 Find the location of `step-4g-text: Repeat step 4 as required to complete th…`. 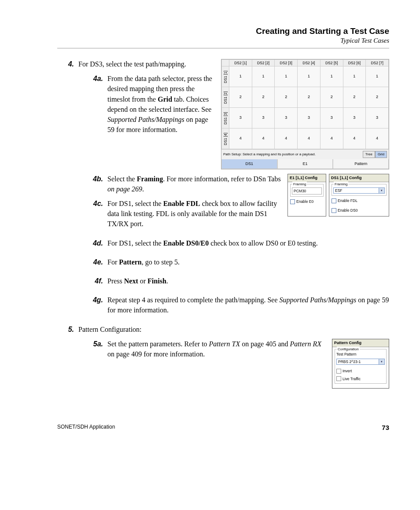

step-4g-text: Repeat step 4 as required to complete th… is located at coordinates (248, 305).